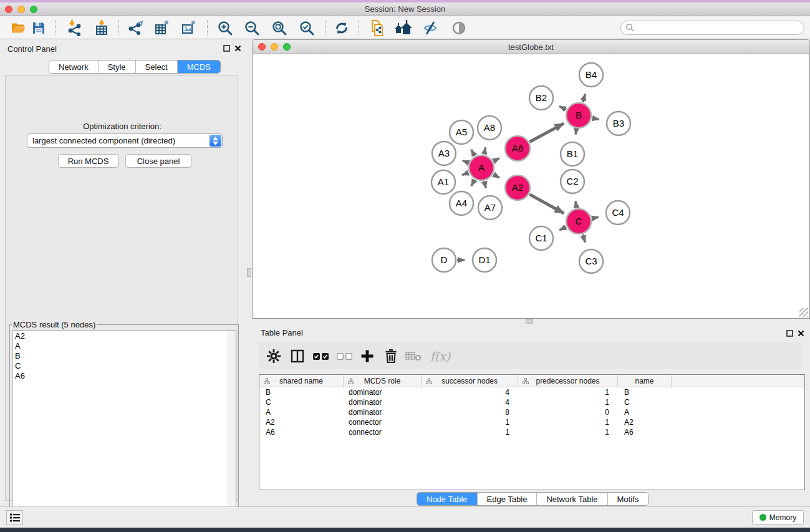  What do you see at coordinates (135, 27) in the screenshot?
I see `export-network-icon` at bounding box center [135, 27].